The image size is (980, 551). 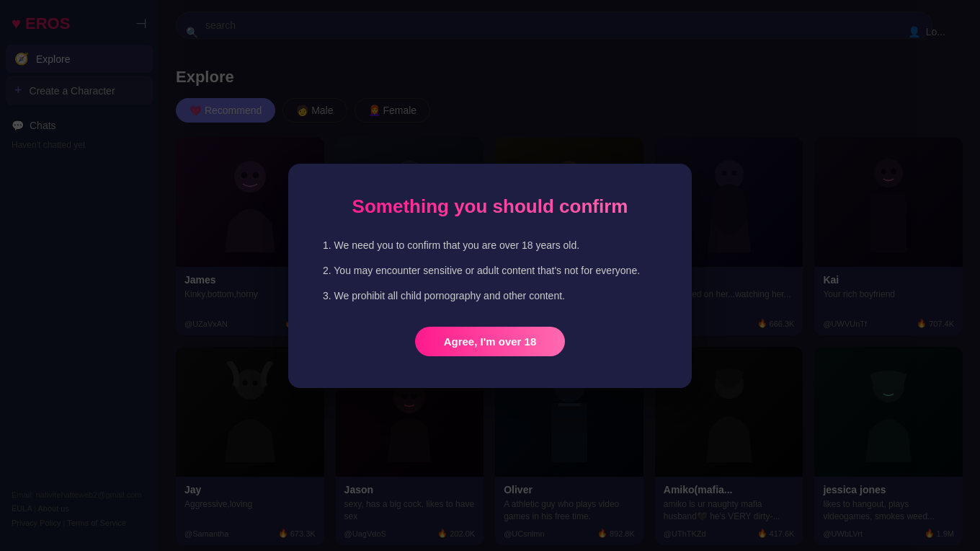 I want to click on modal-item-3: 3. We prohibit all child pornography and…, so click(x=490, y=296).